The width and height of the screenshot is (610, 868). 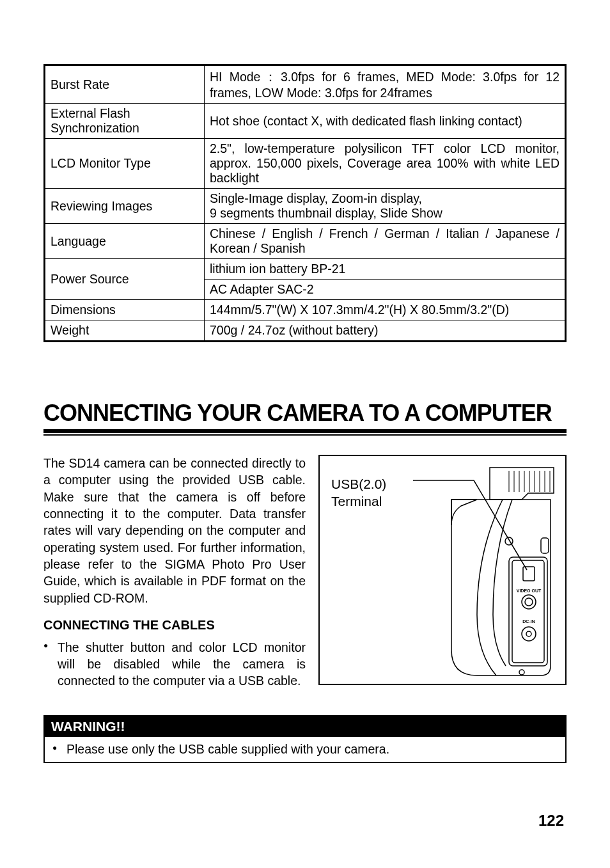 What do you see at coordinates (125, 122) in the screenshot?
I see `spec-label: External Flash Synchronization` at bounding box center [125, 122].